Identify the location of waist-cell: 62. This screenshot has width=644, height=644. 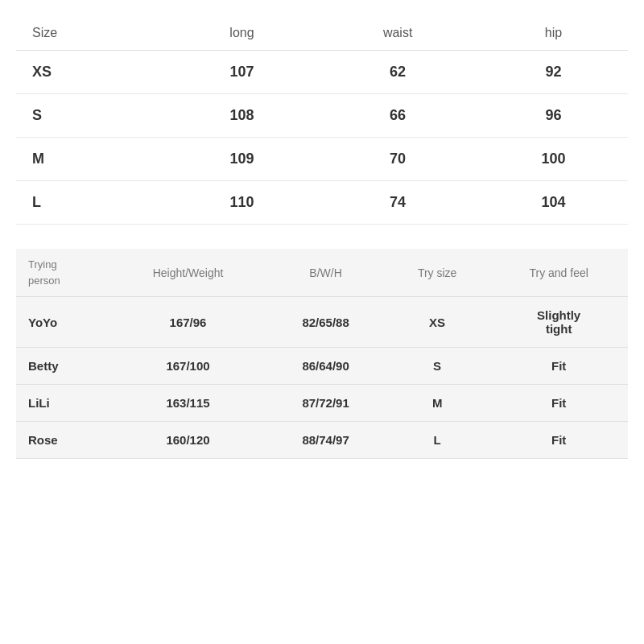
(398, 72).